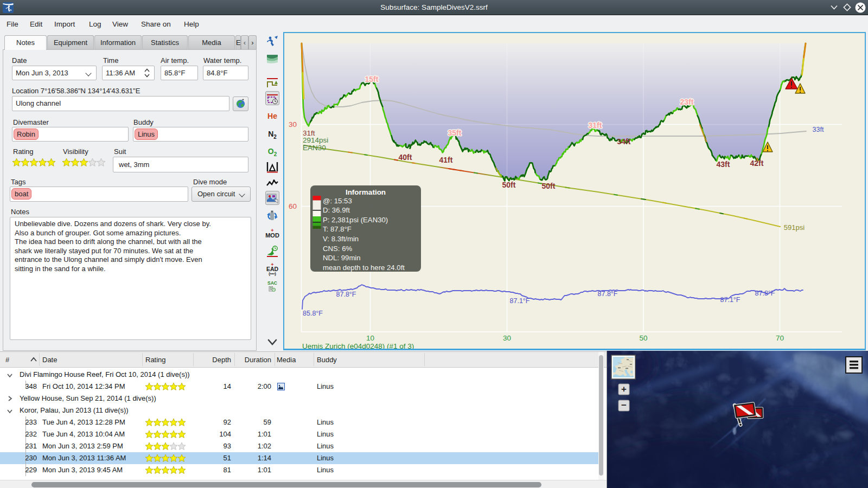 The image size is (868, 488). Describe the element at coordinates (341, 239) in the screenshot. I see `svg-text: V: 8.3ft/min` at that location.